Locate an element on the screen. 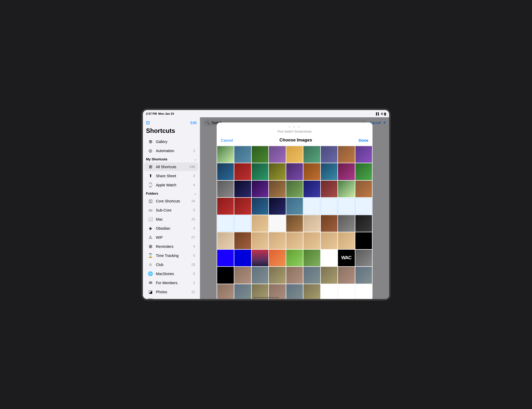 The width and height of the screenshot is (532, 409). list-item: WAC is located at coordinates (346, 258).